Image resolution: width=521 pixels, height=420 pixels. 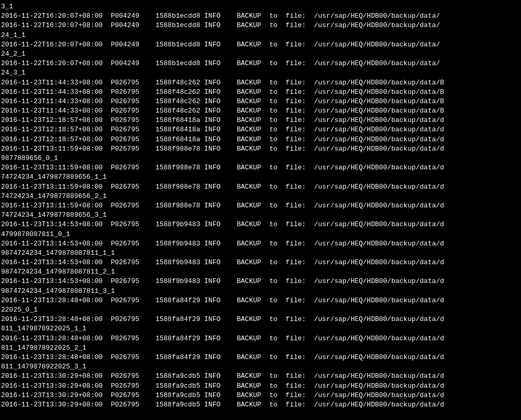 I want to click on log-line: 22025_0_1, so click(x=260, y=310).